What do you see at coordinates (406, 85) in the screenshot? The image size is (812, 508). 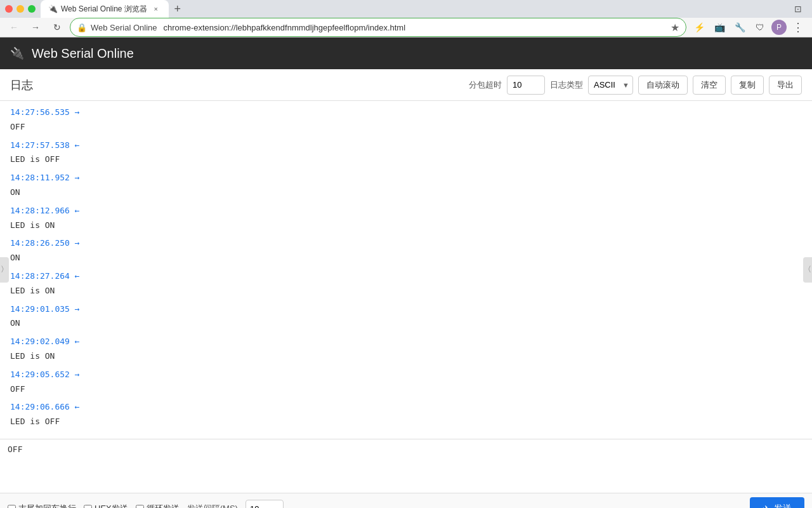 I see `log-toolbar: 日志 分包超时 日志类型 ASCII HEX UTF-8 ▼ 自动滚动 清空` at bounding box center [406, 85].